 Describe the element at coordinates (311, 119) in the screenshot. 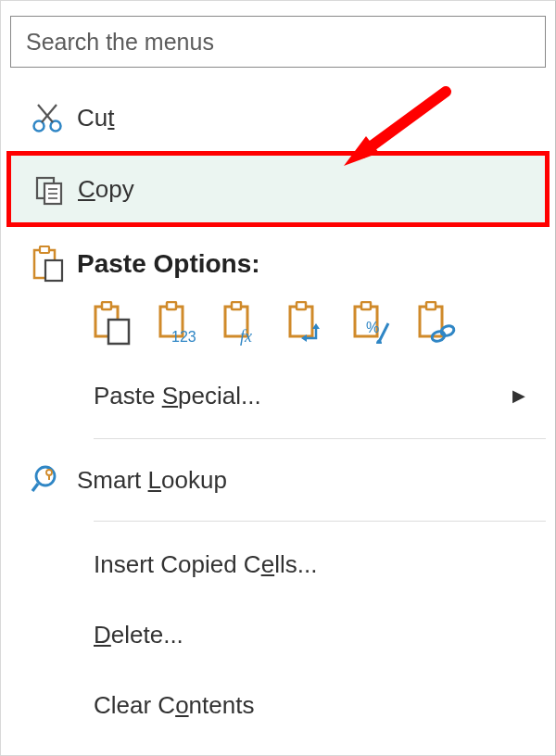

I see `cut-label: Cut` at that location.